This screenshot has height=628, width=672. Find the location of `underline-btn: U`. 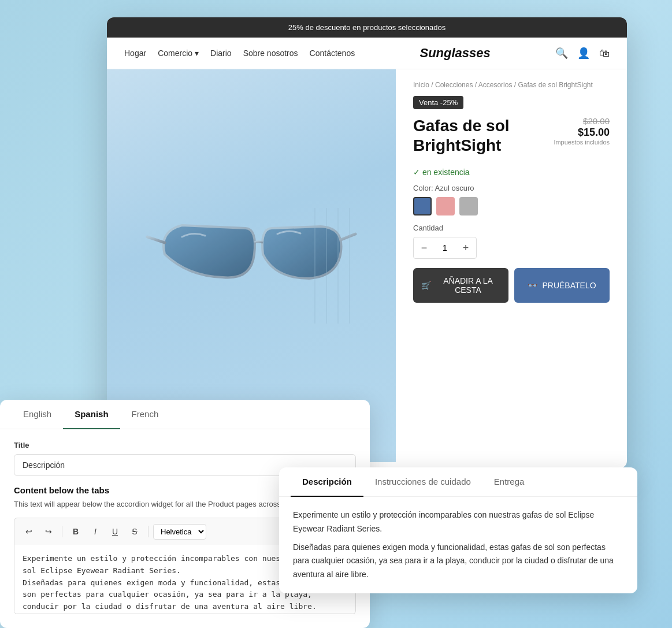

underline-btn: U is located at coordinates (115, 532).